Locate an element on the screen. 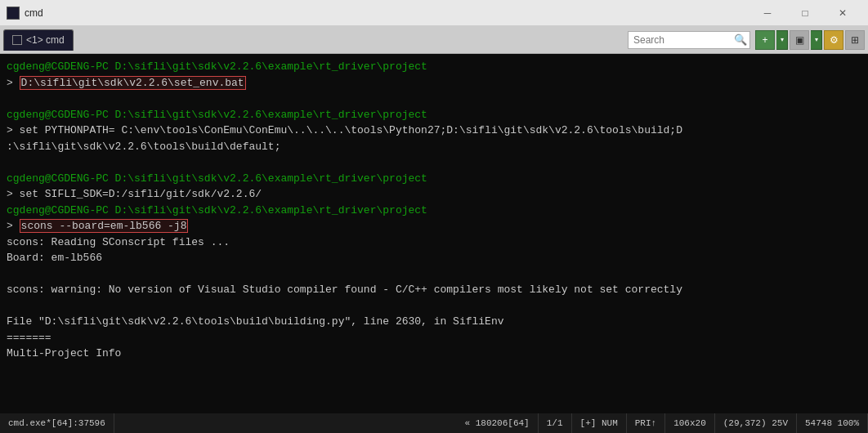 Image resolution: width=868 pixels, height=433 pixels. minimize-button: ─ is located at coordinates (767, 13).